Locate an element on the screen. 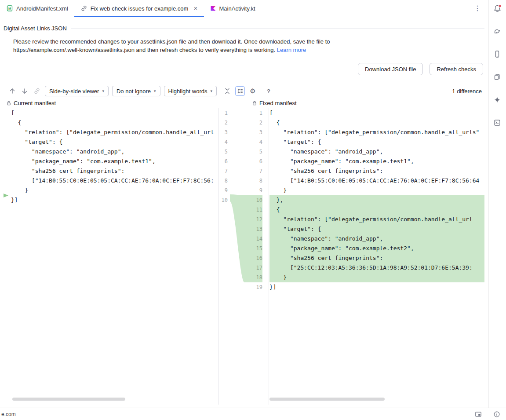  kotlin-icon is located at coordinates (213, 8).